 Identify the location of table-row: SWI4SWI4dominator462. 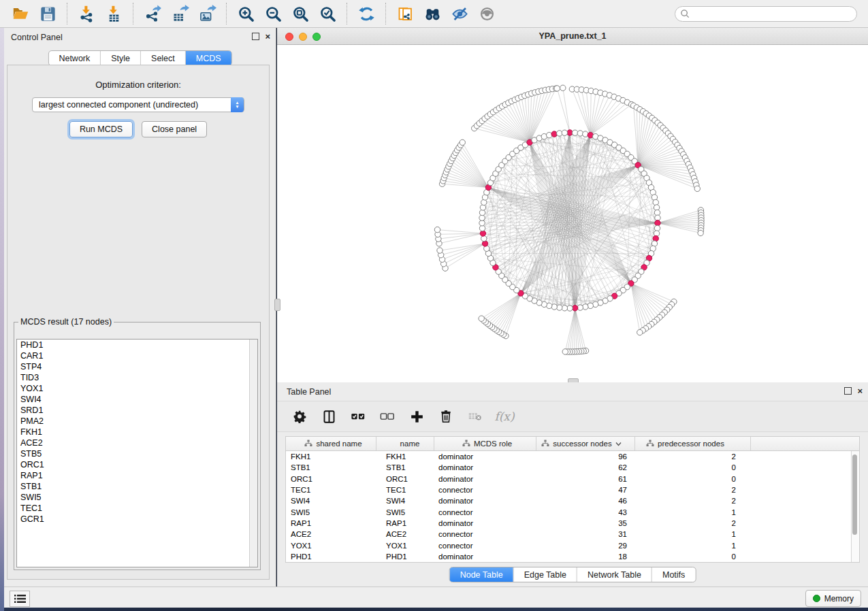
(573, 501).